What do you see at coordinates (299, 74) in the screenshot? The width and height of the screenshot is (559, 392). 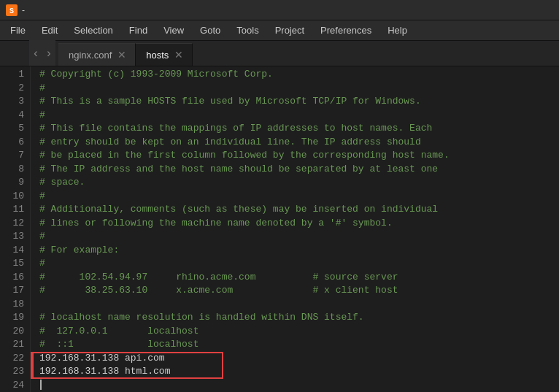 I see `code-line: # Copyright (c) 1993-2009 Microsoft Corp…` at bounding box center [299, 74].